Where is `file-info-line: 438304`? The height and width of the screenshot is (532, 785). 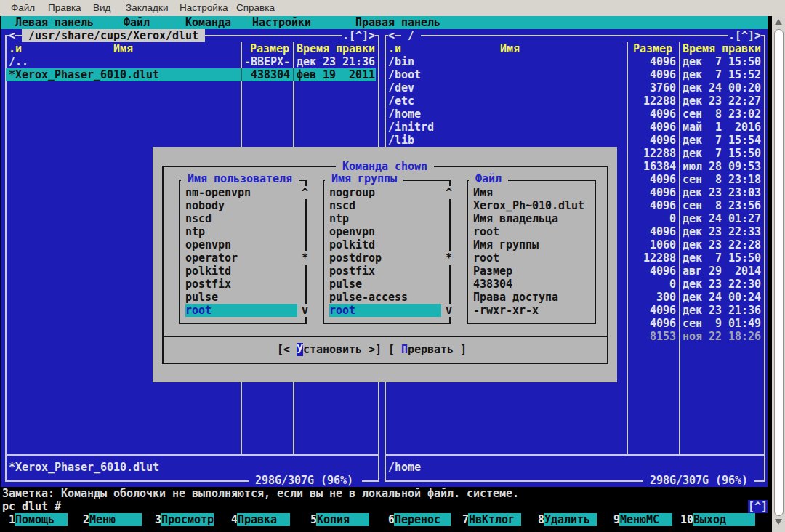
file-info-line: 438304 is located at coordinates (493, 284).